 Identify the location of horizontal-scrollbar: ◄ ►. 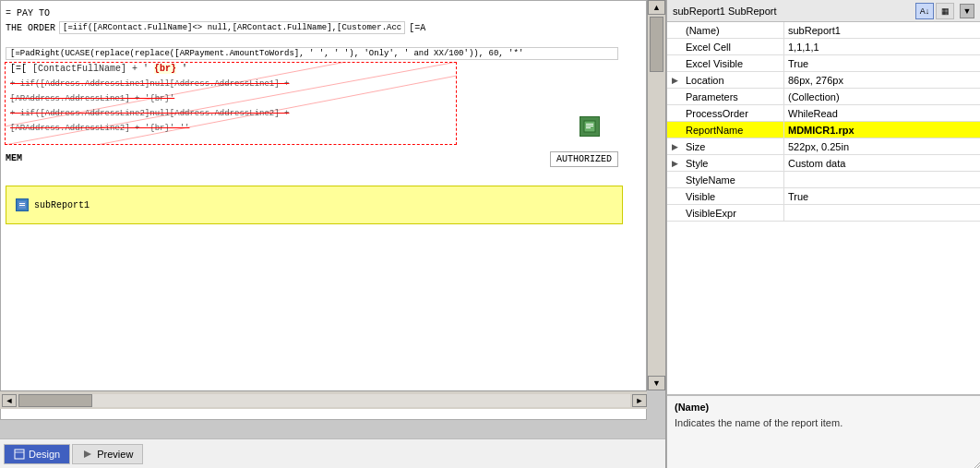
(323, 400).